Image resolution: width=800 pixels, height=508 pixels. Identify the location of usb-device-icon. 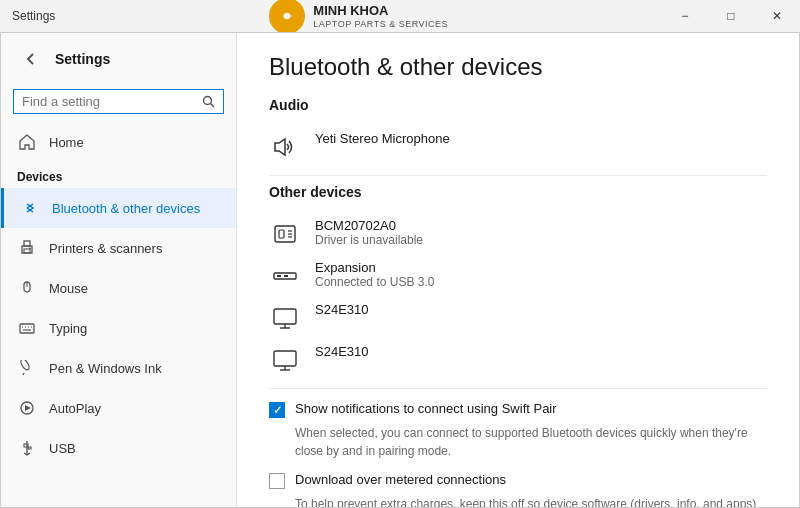
(285, 276).